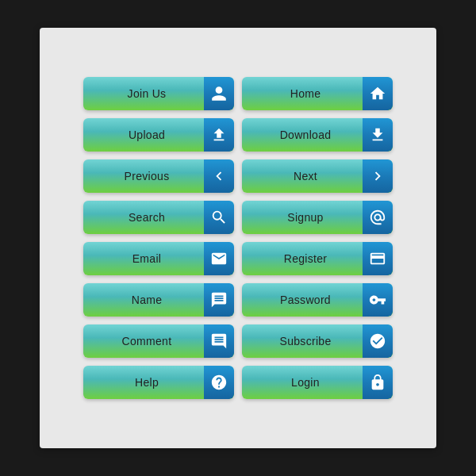  Describe the element at coordinates (159, 135) in the screenshot. I see `upload-button: Upload` at that location.